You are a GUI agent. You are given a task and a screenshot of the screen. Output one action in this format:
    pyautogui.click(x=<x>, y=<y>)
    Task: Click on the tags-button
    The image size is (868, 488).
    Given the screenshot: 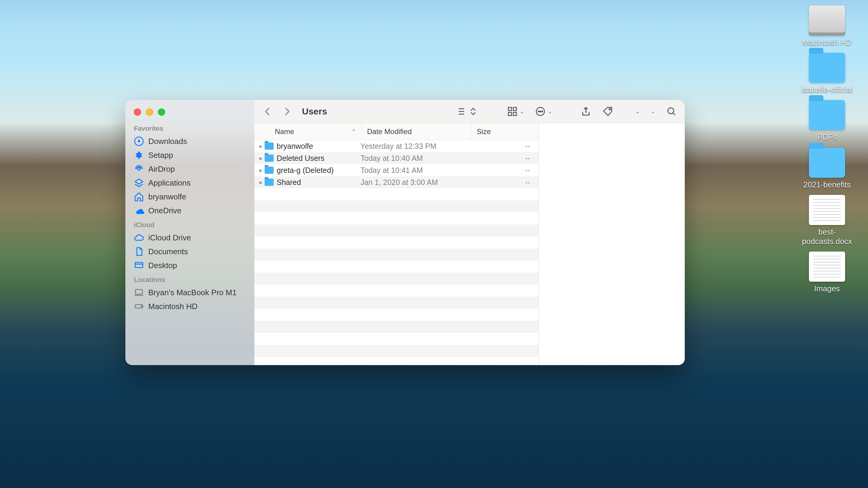 What is the action you would take?
    pyautogui.click(x=608, y=111)
    